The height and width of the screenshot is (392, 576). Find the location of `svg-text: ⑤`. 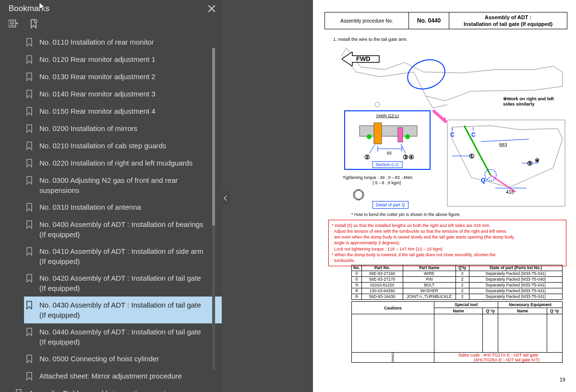

svg-text: ⑤ is located at coordinates (530, 163).